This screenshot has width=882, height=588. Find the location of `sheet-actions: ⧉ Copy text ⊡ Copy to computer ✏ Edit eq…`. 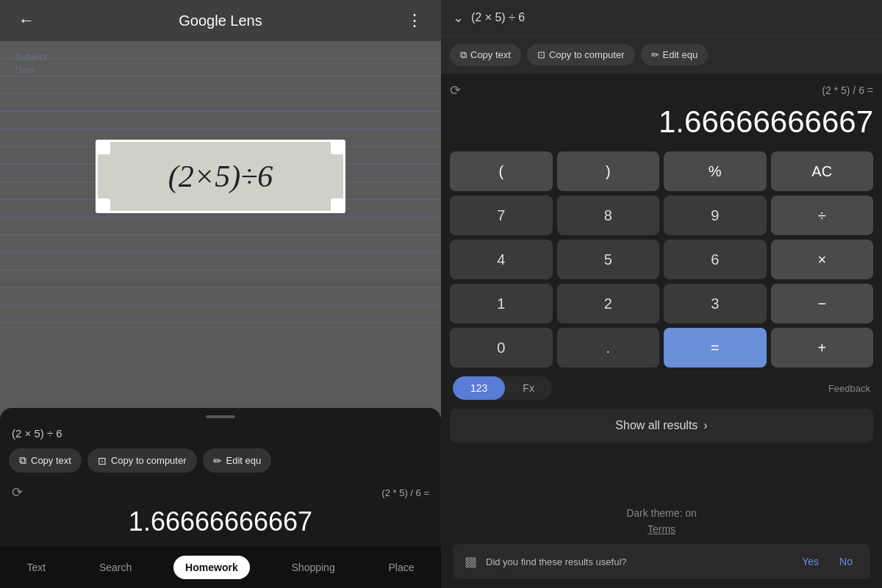

sheet-actions: ⧉ Copy text ⊡ Copy to computer ✏ Edit eq… is located at coordinates (220, 460).